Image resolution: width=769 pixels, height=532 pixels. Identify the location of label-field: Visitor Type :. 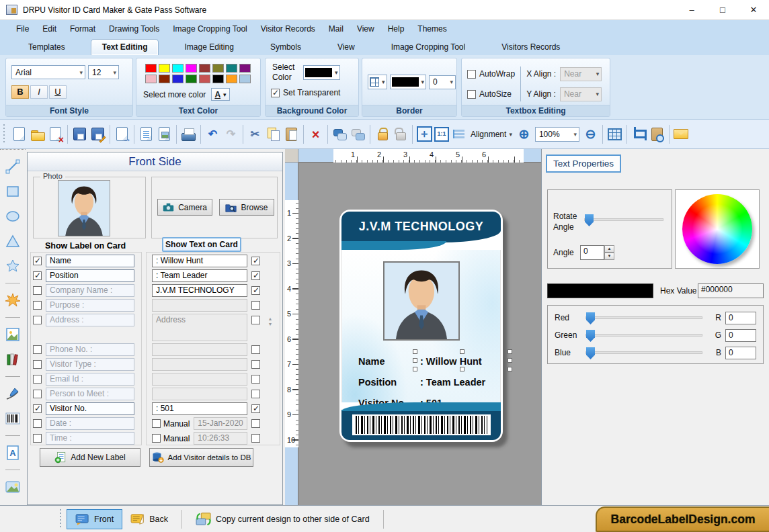
(90, 364).